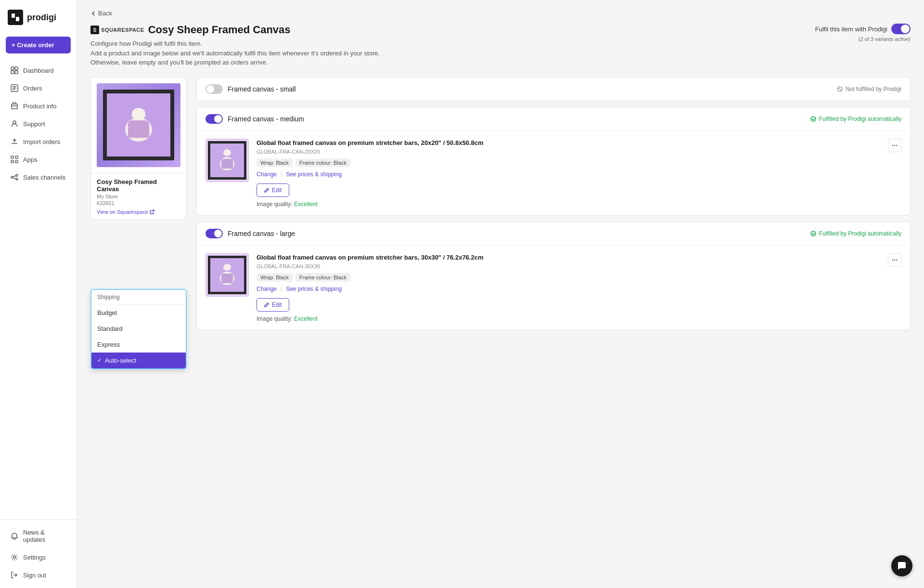 The image size is (924, 588). I want to click on sidebar-item-support: Support, so click(38, 124).